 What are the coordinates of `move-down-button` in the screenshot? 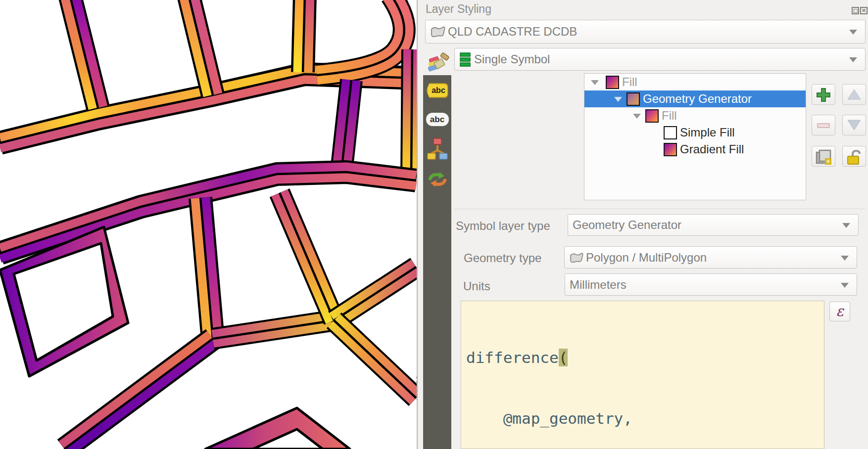 It's located at (854, 125).